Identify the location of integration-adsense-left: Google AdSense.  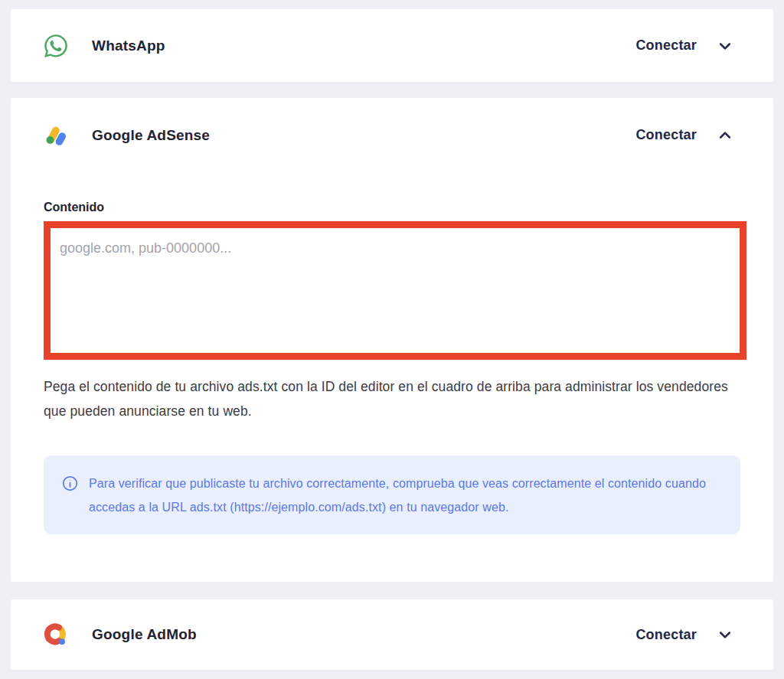
(126, 135).